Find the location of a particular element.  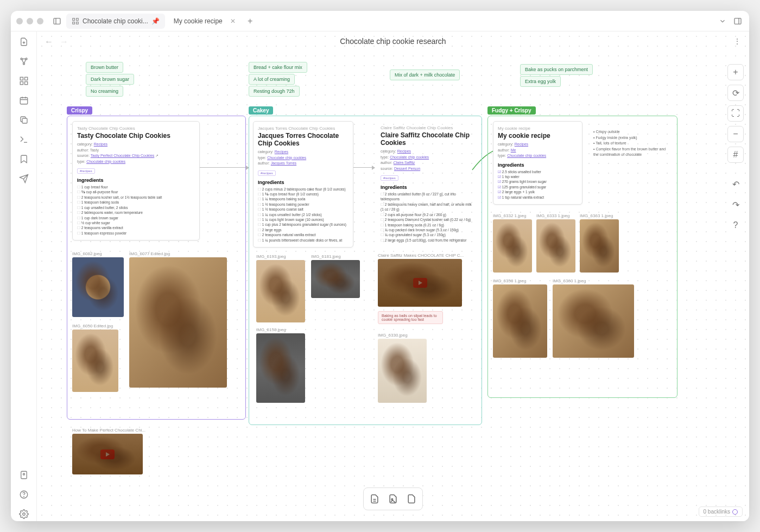

insert-blank-icon is located at coordinates (411, 499).